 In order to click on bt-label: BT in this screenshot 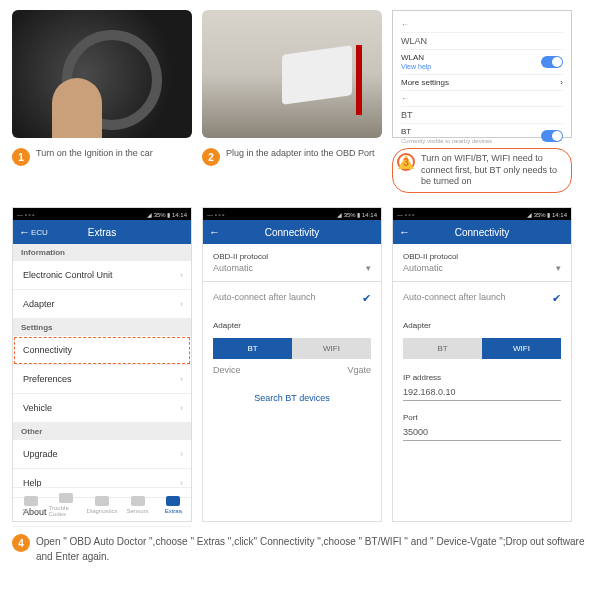, I will do `click(406, 132)`.